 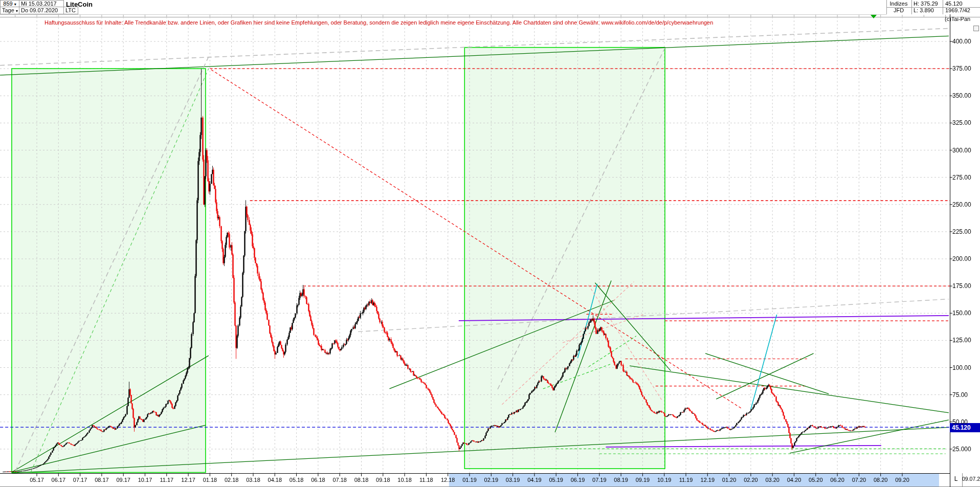 What do you see at coordinates (962, 313) in the screenshot?
I see `y-axis-label: 150.00` at bounding box center [962, 313].